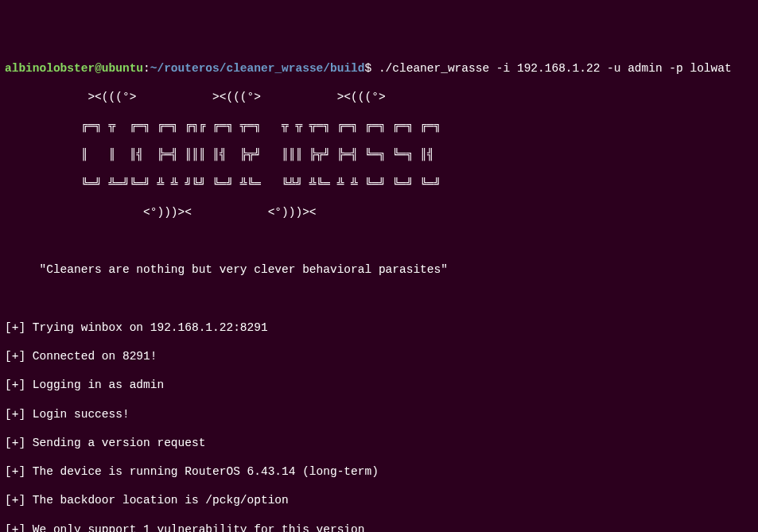  I want to click on output-line: [+] The device is running RouterOS 6.43.…, so click(379, 472).